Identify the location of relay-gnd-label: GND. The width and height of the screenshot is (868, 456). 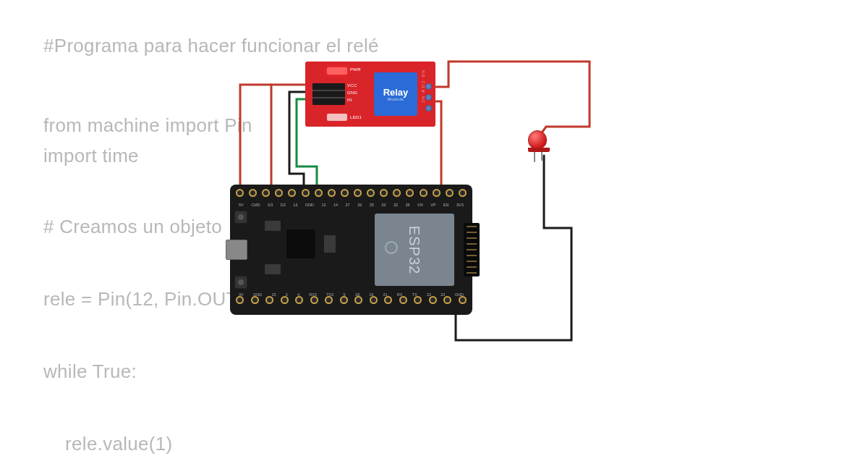
(352, 93).